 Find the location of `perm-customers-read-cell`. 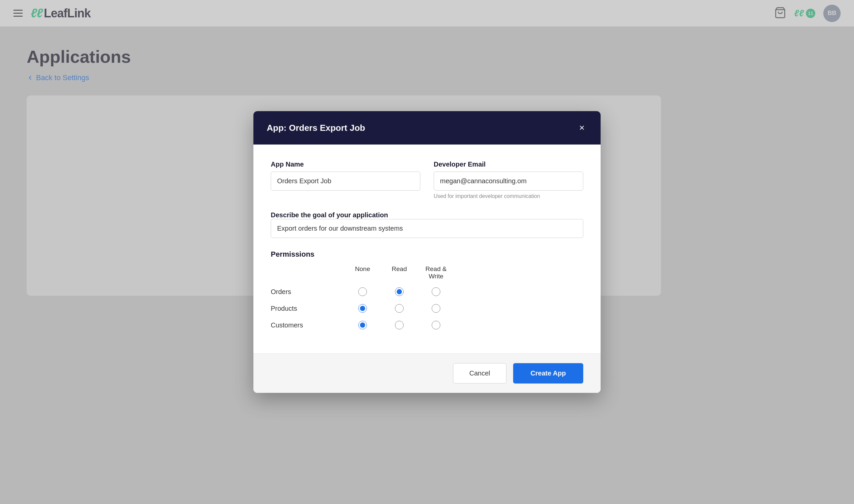

perm-customers-read-cell is located at coordinates (399, 325).